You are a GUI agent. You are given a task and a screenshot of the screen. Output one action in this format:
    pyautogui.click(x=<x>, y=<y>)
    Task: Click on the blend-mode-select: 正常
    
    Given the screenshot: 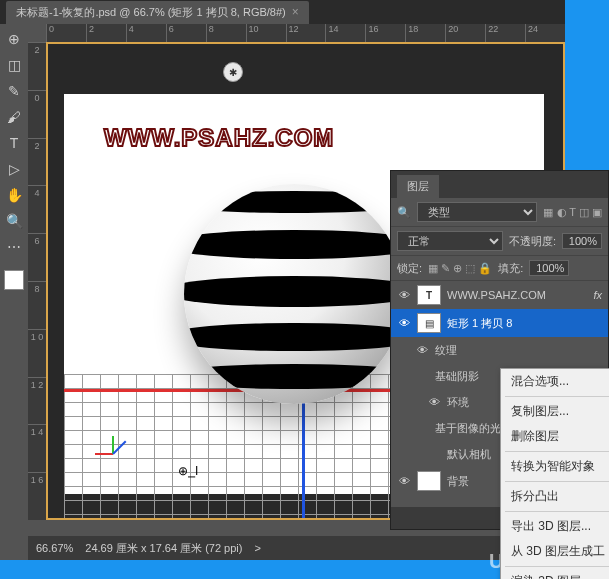 What is the action you would take?
    pyautogui.click(x=450, y=241)
    